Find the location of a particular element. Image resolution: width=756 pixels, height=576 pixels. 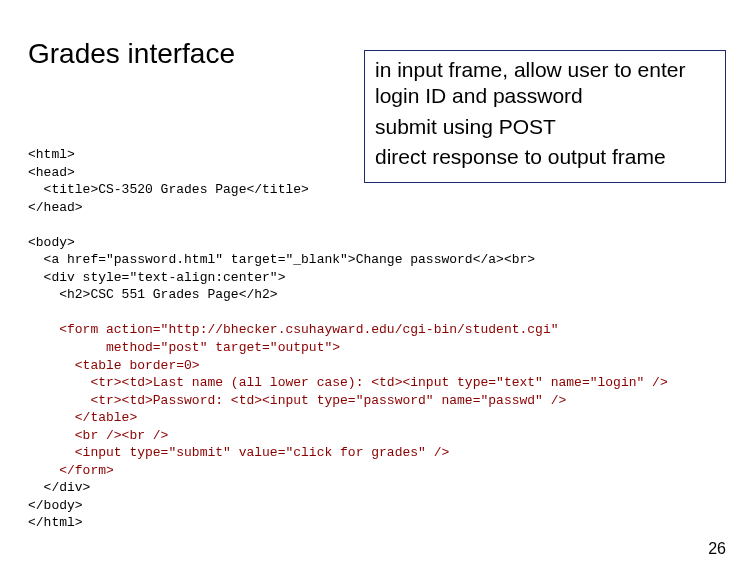

callout-line-1: in input frame, allow user to enter logi… is located at coordinates (545, 84).